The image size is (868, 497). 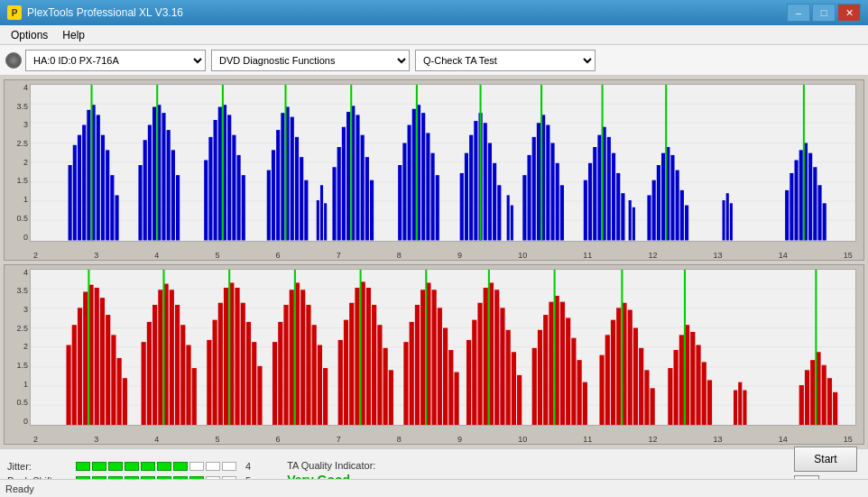 I want to click on y-label: 3.5, so click(x=17, y=290).